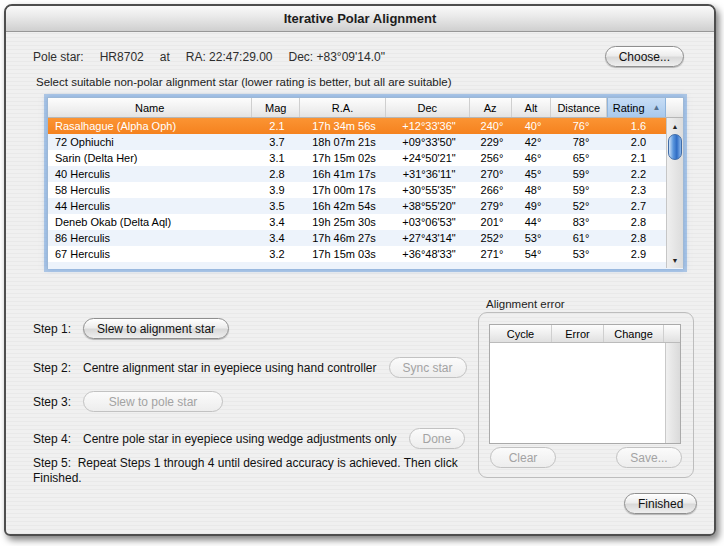 The image size is (724, 546). What do you see at coordinates (675, 126) in the screenshot?
I see `scroll-up-icon: ▲` at bounding box center [675, 126].